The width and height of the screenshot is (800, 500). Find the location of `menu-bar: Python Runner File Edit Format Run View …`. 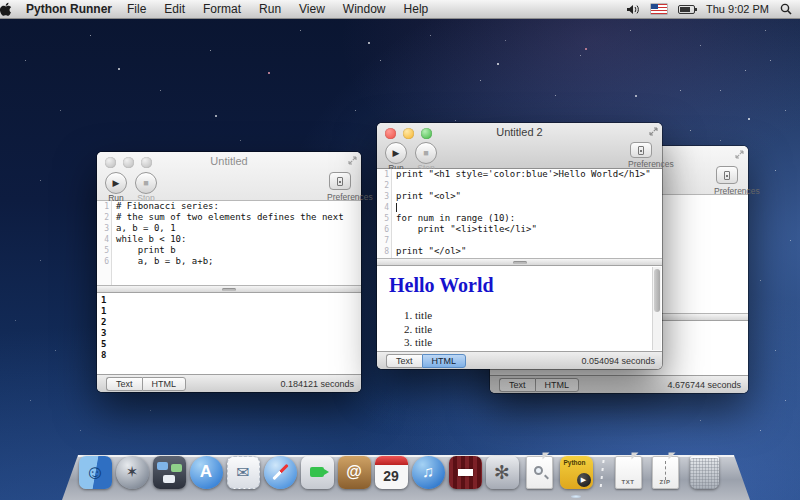

menu-bar: Python Runner File Edit Format Run View … is located at coordinates (400, 10).